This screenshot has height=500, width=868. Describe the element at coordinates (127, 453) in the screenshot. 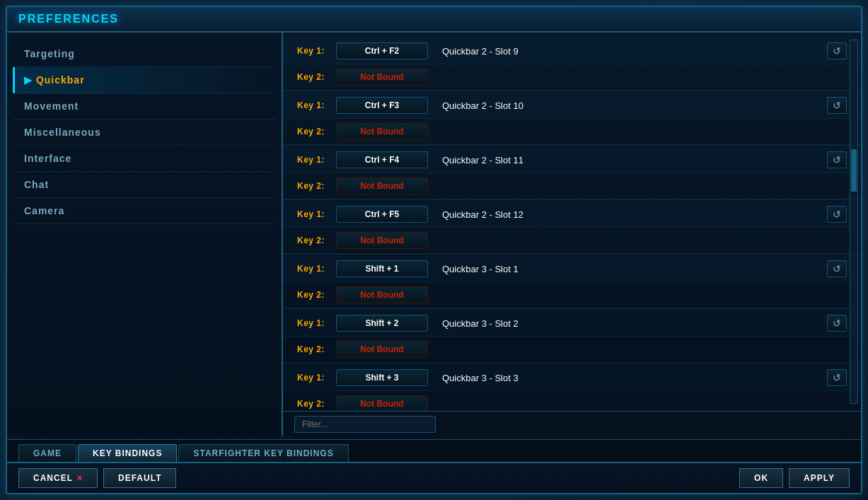

I see `tab-key-bindings: KEY BINDINGS` at that location.